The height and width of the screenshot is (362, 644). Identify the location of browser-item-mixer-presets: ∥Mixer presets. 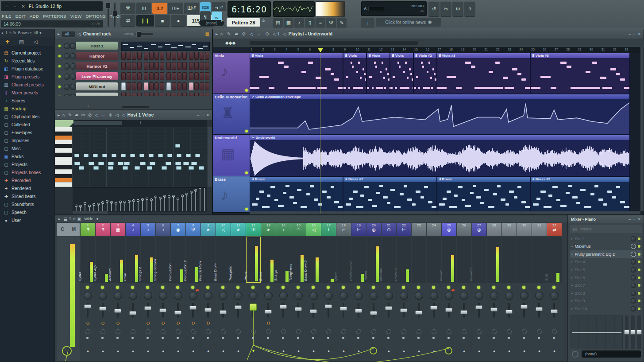
(27, 93).